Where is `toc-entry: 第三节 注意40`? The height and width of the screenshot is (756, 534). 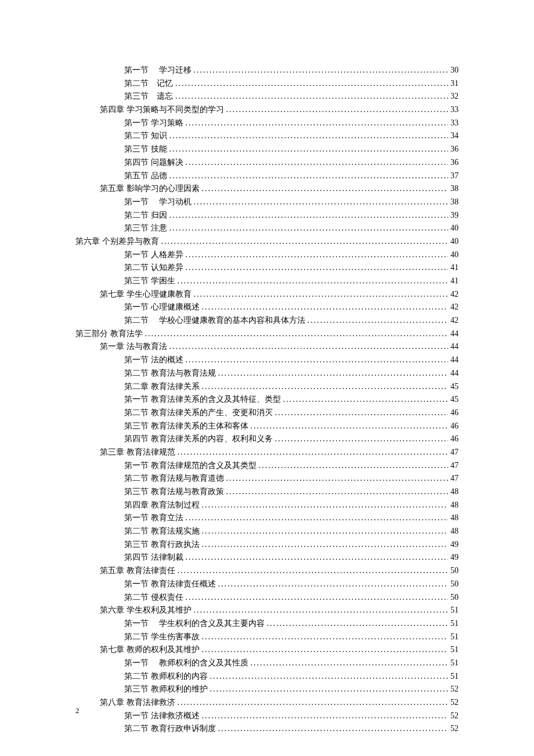
toc-entry: 第三节 注意40 is located at coordinates (267, 228).